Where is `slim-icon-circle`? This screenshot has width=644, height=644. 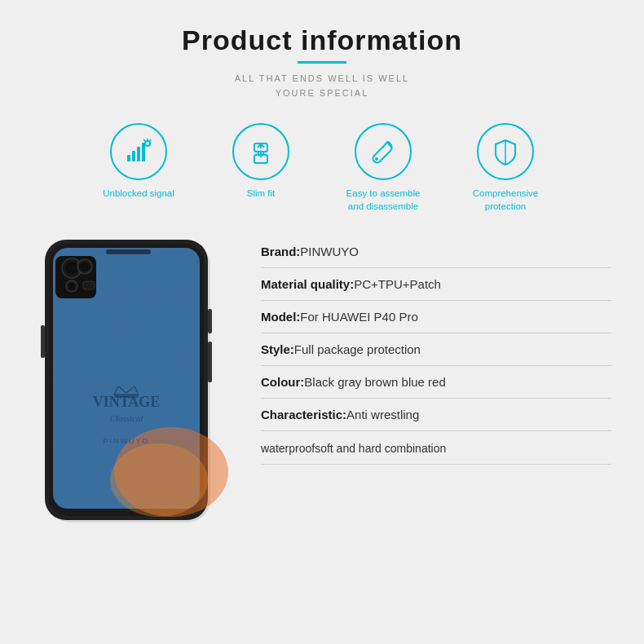
slim-icon-circle is located at coordinates (261, 152).